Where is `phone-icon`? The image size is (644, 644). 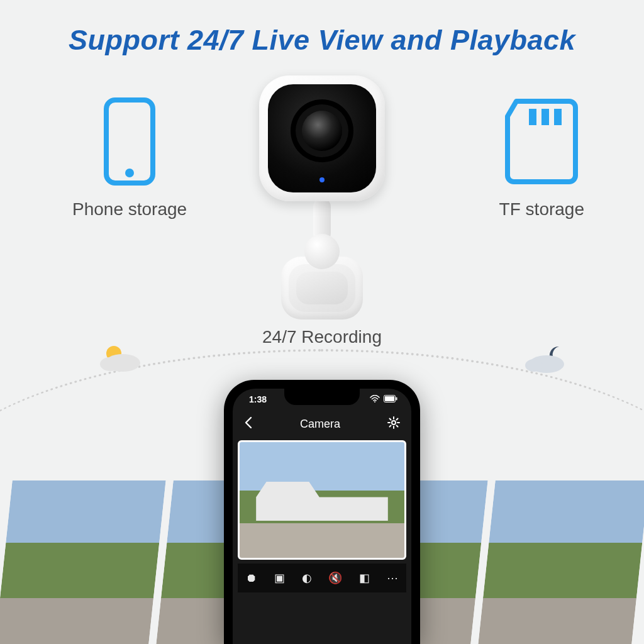
phone-icon is located at coordinates (130, 182).